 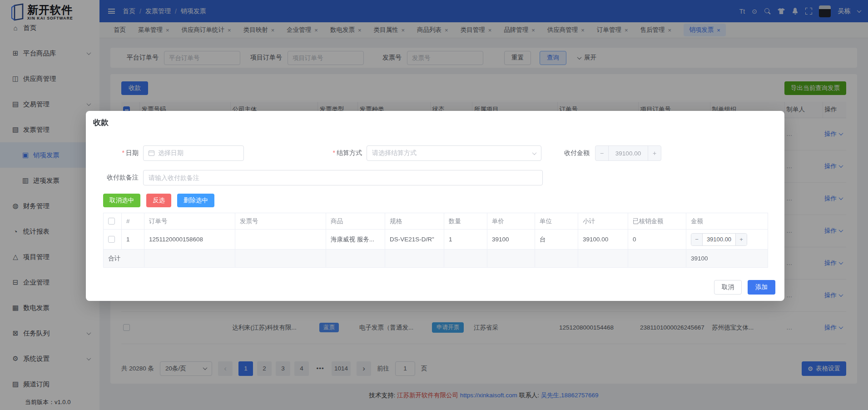 What do you see at coordinates (436, 240) in the screenshot?
I see `receipt-item-row: 1 1251120000158608 海康威视 服务... DS-VE21S-D…` at bounding box center [436, 240].